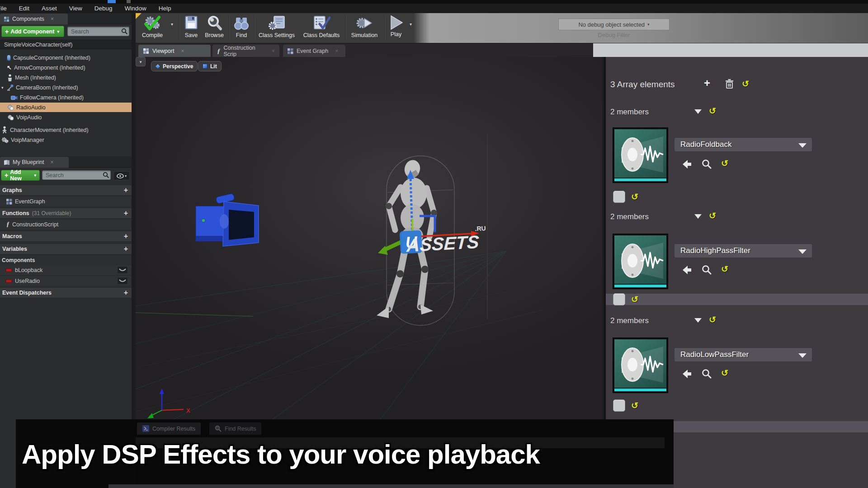  Describe the element at coordinates (3, 88) in the screenshot. I see `expander-icon: ▾` at that location.